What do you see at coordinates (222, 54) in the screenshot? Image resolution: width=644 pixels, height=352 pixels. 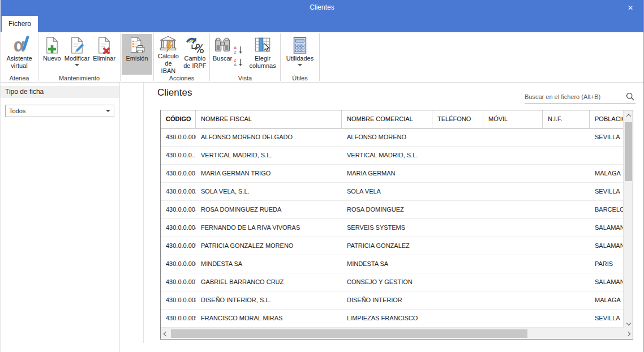 I see `buscar-button: Buscar` at bounding box center [222, 54].